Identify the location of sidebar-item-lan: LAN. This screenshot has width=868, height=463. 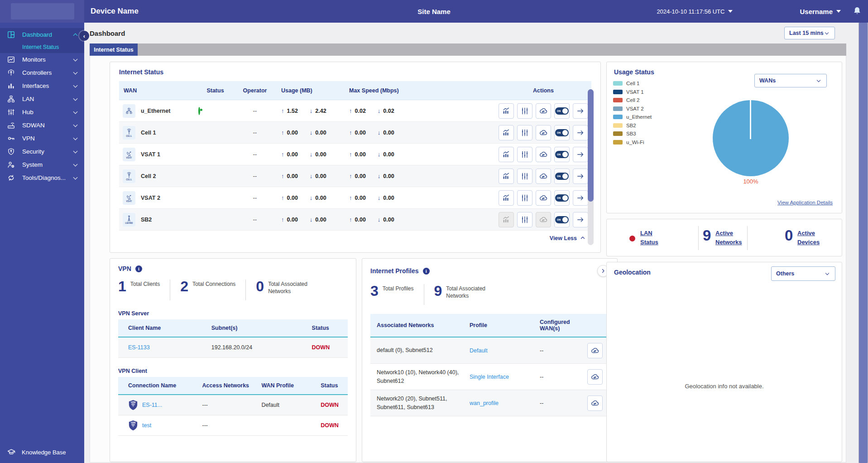
(42, 99).